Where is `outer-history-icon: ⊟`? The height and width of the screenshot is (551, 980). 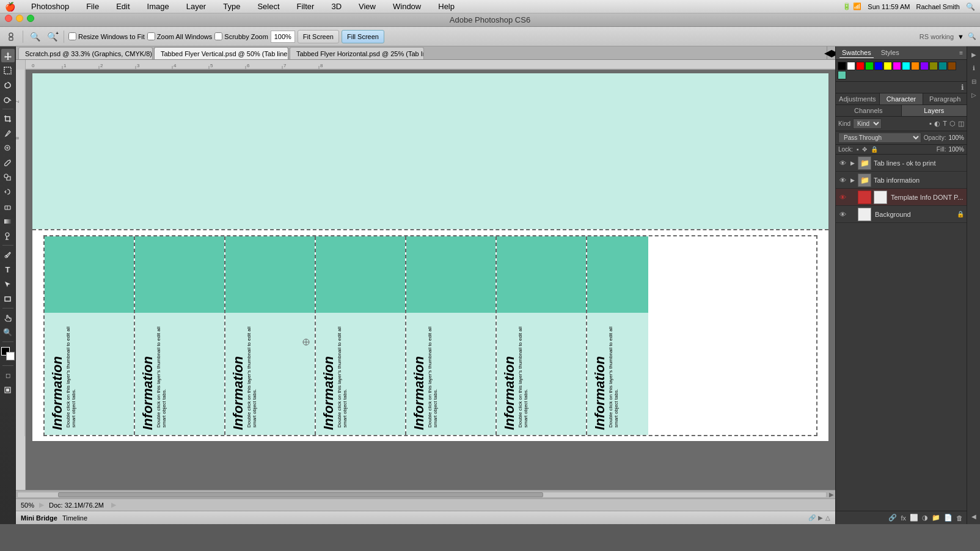 outer-history-icon: ⊟ is located at coordinates (974, 81).